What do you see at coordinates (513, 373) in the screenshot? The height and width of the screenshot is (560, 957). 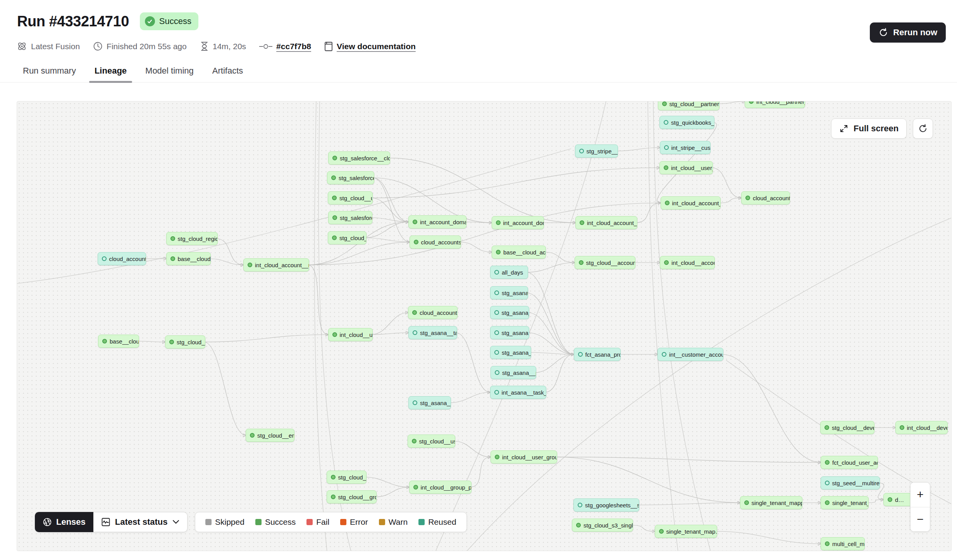 I see `graph-node: stg_asana__pr…` at bounding box center [513, 373].